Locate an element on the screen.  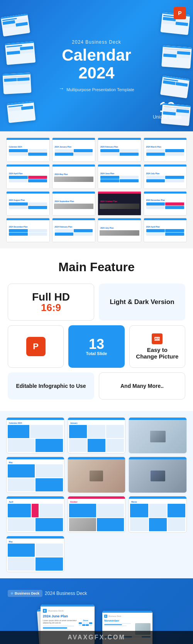
june-deck-text: Business Deck is located at coordinates (56, 611).